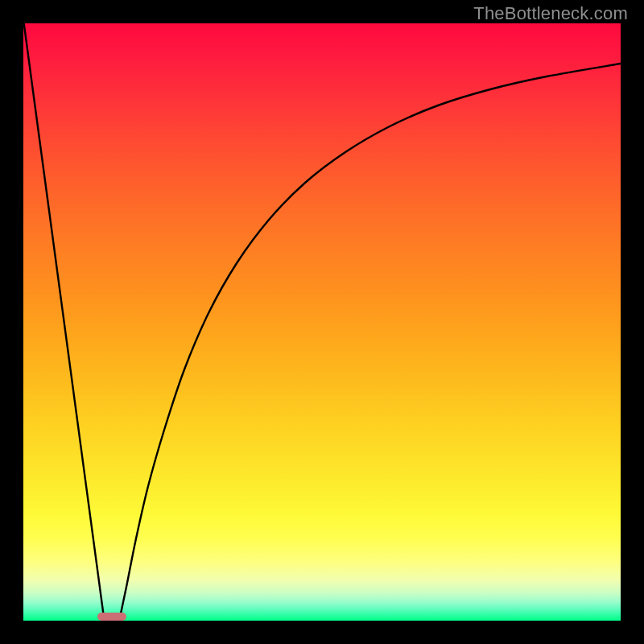  I want to click on minimum-marker, so click(112, 617).